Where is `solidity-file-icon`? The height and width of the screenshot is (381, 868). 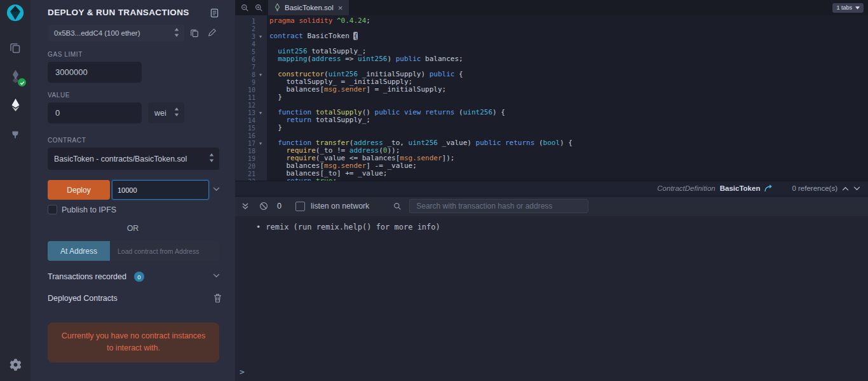 solidity-file-icon is located at coordinates (277, 8).